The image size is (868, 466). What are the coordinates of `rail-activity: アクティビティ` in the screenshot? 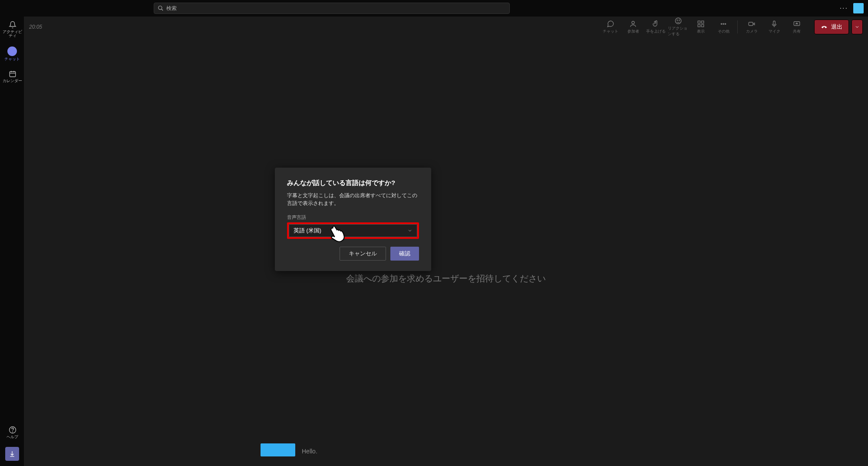 It's located at (12, 30).